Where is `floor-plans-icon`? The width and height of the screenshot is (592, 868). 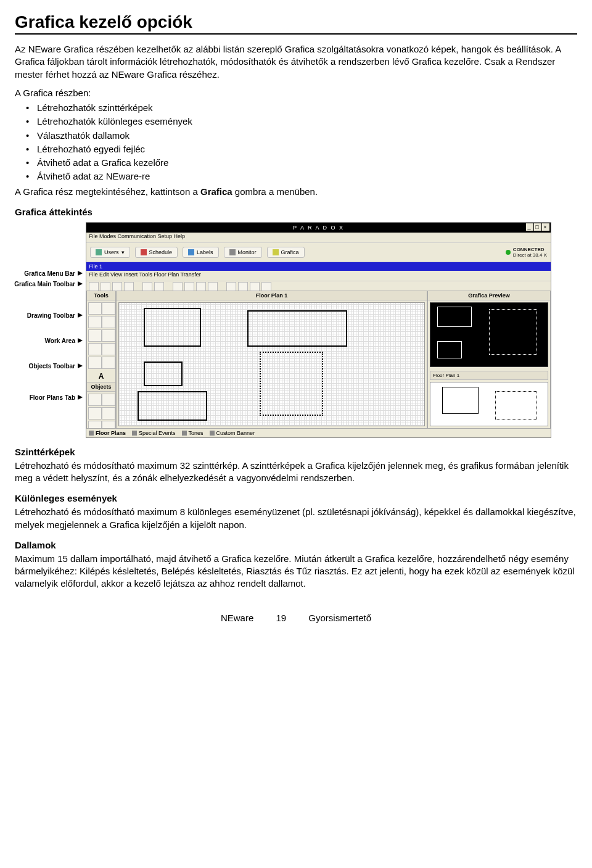
floor-plans-icon is located at coordinates (91, 433).